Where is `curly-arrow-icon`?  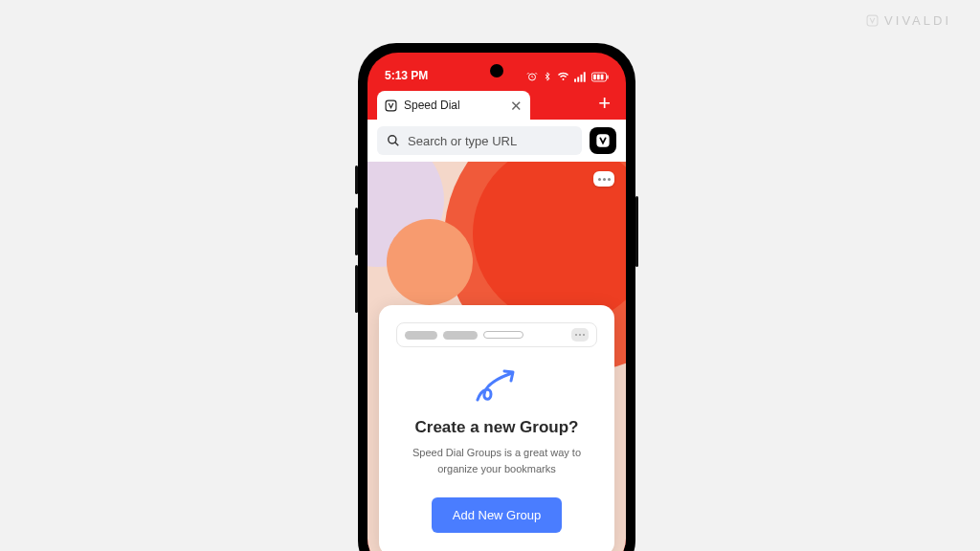 curly-arrow-icon is located at coordinates (497, 388).